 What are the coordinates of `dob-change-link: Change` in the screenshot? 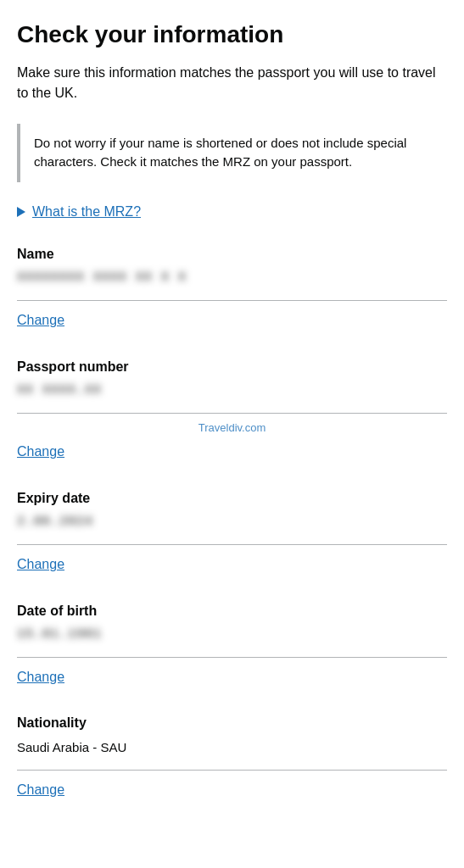 It's located at (41, 677).